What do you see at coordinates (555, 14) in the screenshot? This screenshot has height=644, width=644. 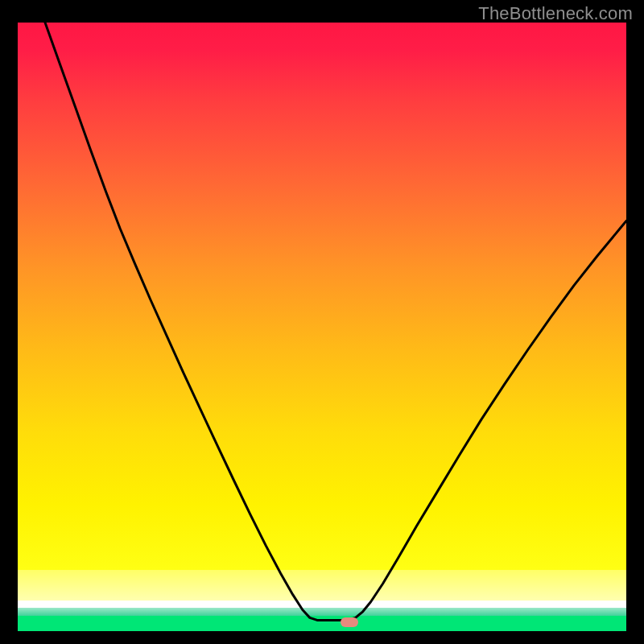 I see `watermark-text: TheBottleneck.com` at bounding box center [555, 14].